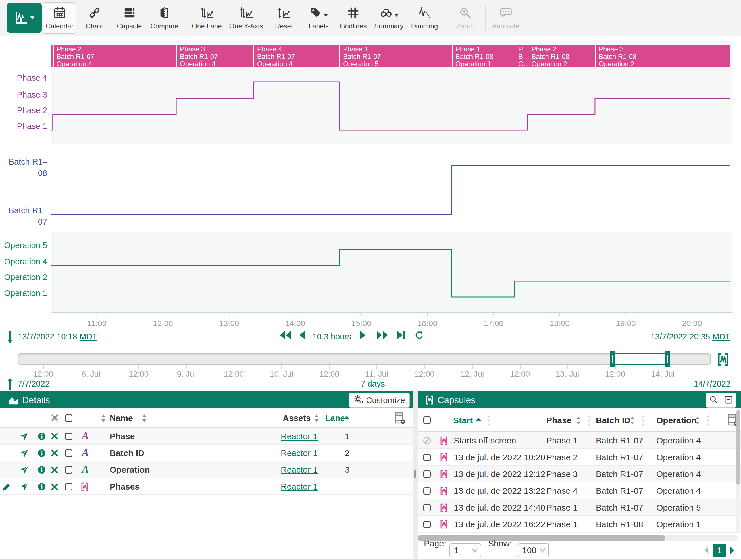  I want to click on step-forward-fast-icon, so click(383, 336).